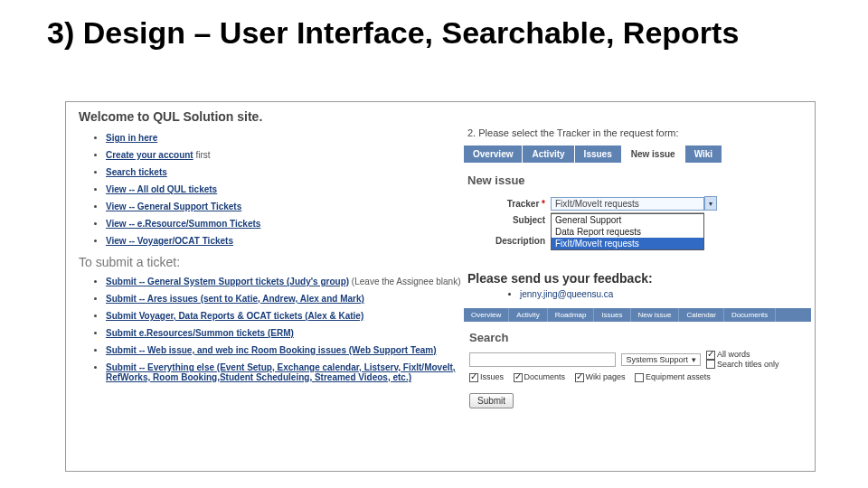 Image resolution: width=868 pixels, height=488 pixels. Describe the element at coordinates (285, 316) in the screenshot. I see `submit-item: Submit Voyager, Data Reports & OCAT tick…` at that location.